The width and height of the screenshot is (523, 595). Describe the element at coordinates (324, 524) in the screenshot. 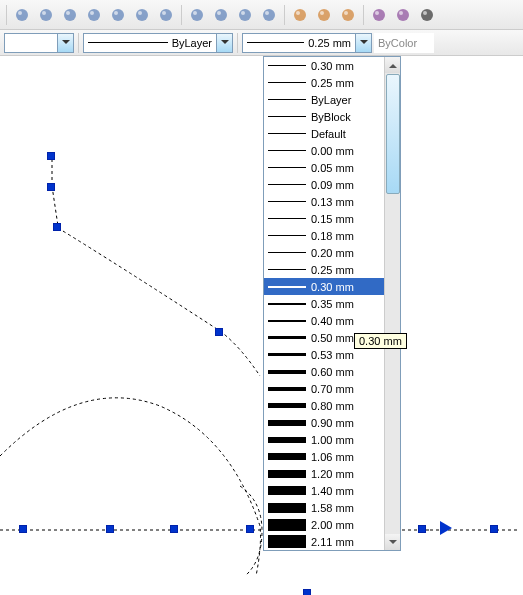

I see `lineweight-option: 2.00 mm` at that location.